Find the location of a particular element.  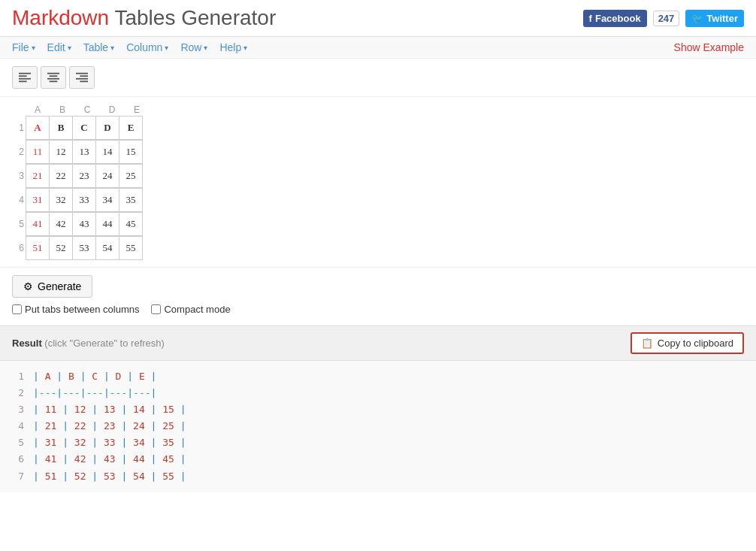

cell-6-a: 51 is located at coordinates (38, 248).